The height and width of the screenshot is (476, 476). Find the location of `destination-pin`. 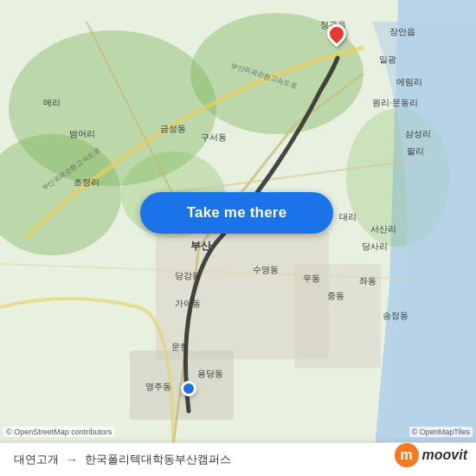

destination-pin is located at coordinates (337, 35).